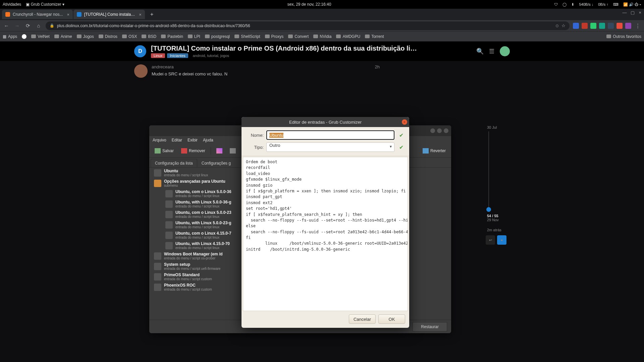 This screenshot has width=644, height=362. Describe the element at coordinates (490, 240) in the screenshot. I see `reply-icon: ↩` at that location.